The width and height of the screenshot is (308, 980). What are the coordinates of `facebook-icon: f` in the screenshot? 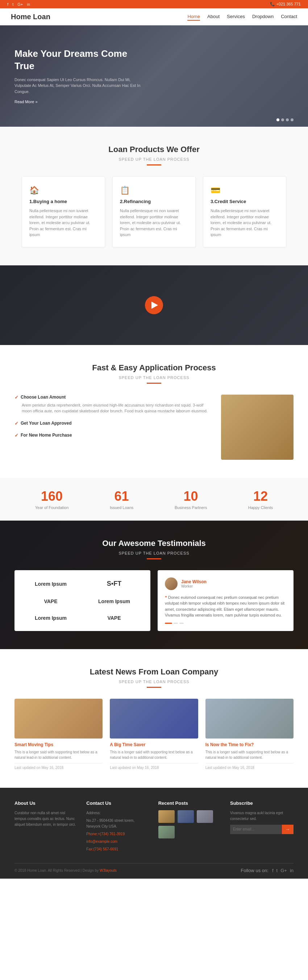 It's located at (8, 5).